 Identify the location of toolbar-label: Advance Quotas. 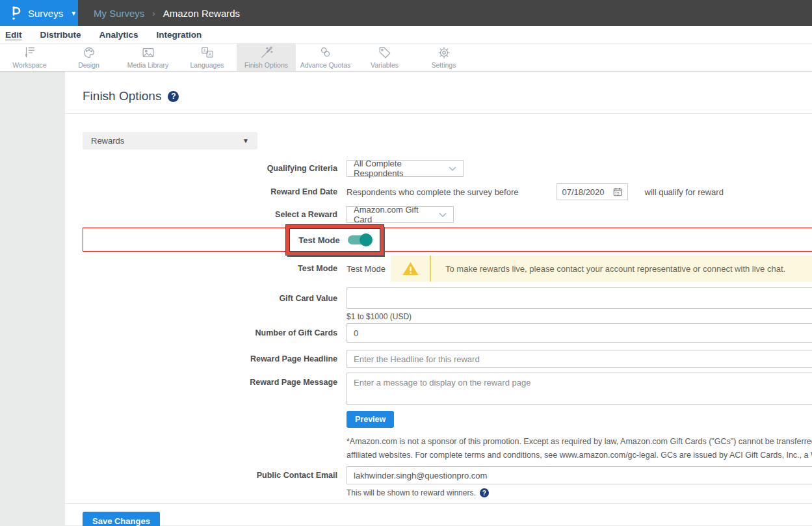
(326, 65).